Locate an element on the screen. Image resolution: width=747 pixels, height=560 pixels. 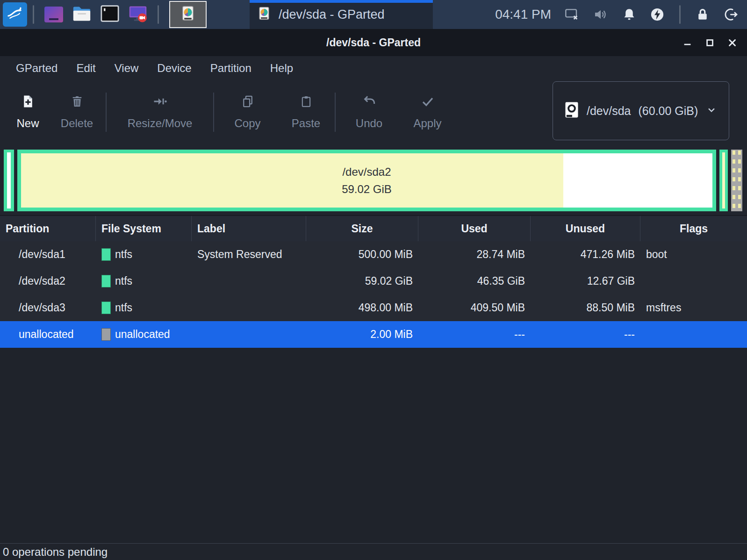
app-window-icon is located at coordinates (54, 14).